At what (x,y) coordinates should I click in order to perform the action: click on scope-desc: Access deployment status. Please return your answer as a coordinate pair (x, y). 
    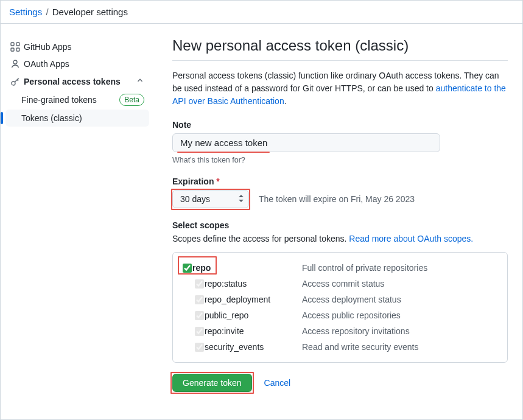
    Looking at the image, I should click on (401, 299).